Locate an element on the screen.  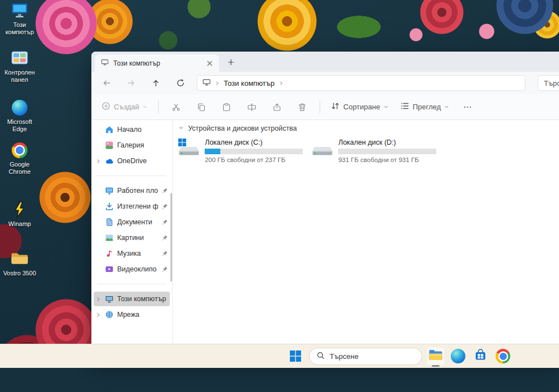
refresh-button is located at coordinates (181, 83).